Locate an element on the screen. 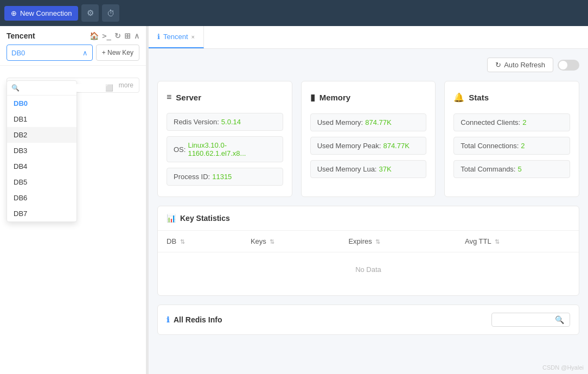 The height and width of the screenshot is (374, 588). memory-icon: ▮ is located at coordinates (312, 98).